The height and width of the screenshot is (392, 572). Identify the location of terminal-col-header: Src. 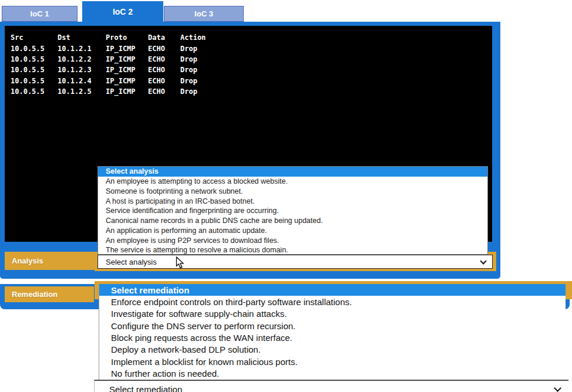
(34, 38).